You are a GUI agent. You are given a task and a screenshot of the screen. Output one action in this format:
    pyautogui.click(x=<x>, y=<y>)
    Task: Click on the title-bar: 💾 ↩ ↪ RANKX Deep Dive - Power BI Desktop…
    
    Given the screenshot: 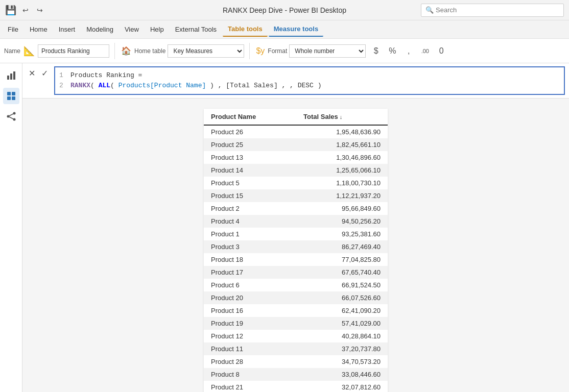 What is the action you would take?
    pyautogui.click(x=284, y=10)
    